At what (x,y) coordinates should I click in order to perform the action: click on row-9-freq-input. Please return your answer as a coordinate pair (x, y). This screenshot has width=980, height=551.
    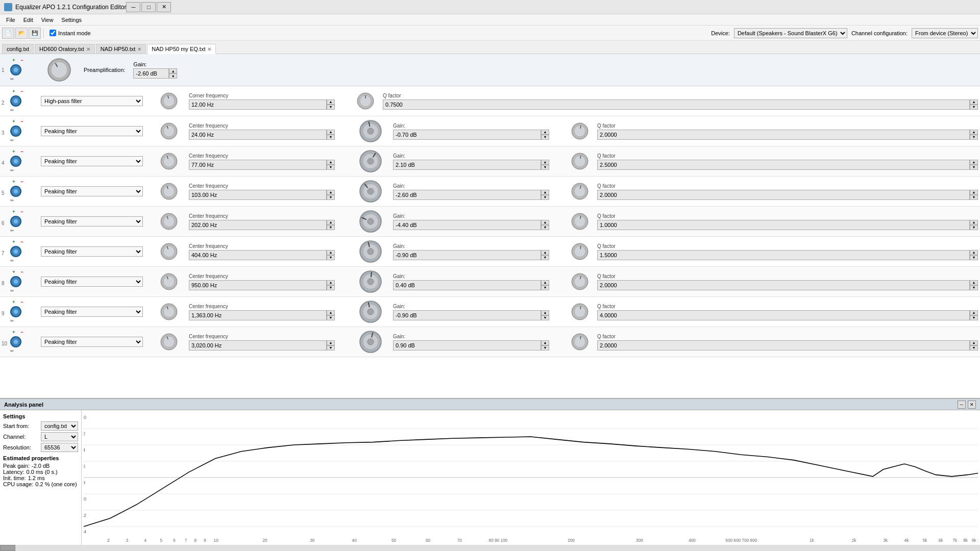
    Looking at the image, I should click on (258, 315).